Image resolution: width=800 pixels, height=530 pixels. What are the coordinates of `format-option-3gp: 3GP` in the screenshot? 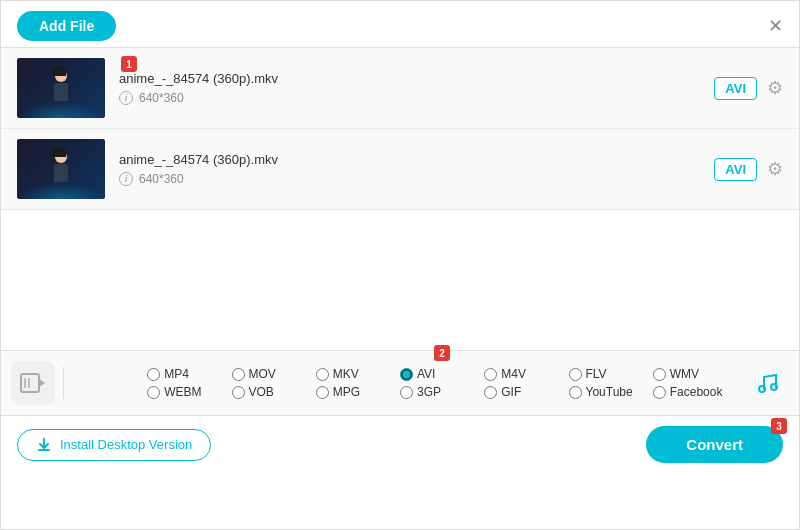 It's located at (442, 392).